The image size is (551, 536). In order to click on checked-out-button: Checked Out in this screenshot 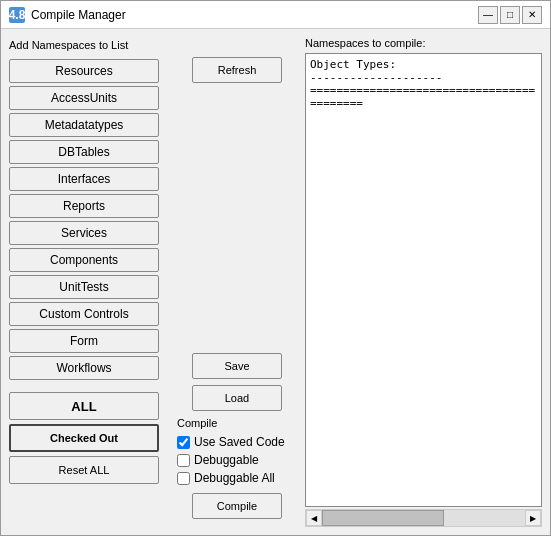, I will do `click(84, 438)`.